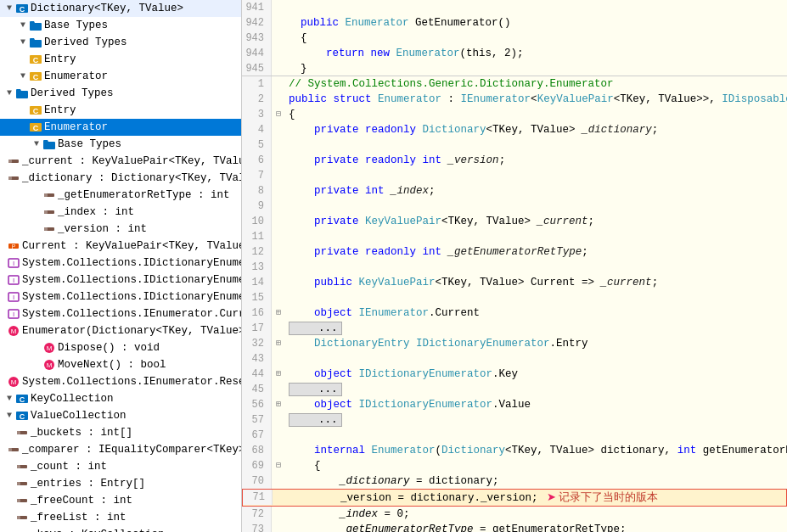  What do you see at coordinates (49, 348) in the screenshot?
I see `svg-text: M` at bounding box center [49, 348].